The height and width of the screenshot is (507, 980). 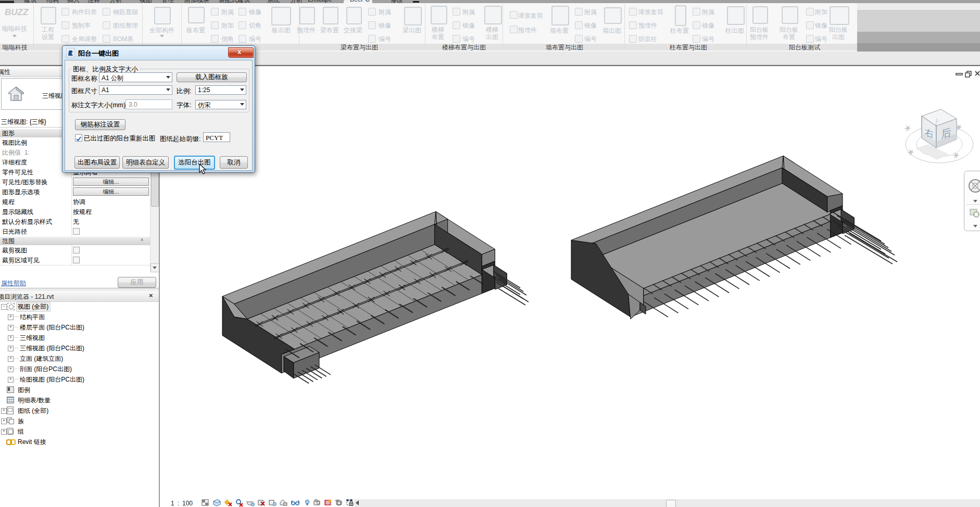 I want to click on svg-text: 上, so click(x=936, y=122).